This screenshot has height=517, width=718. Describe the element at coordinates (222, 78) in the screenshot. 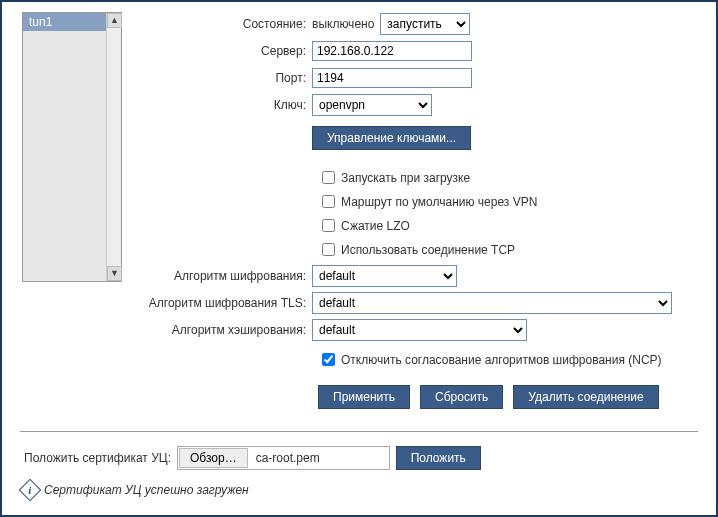

I see `port-label: Порт:` at that location.